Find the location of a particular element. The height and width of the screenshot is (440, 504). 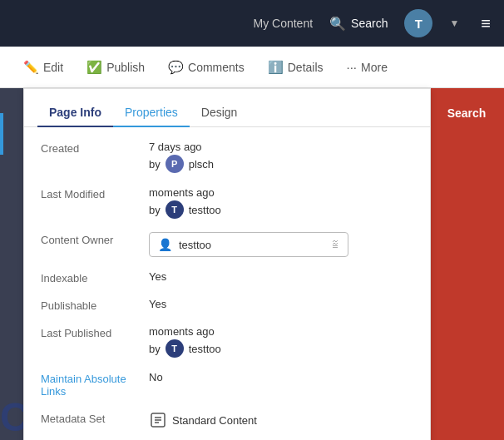

panel-tab-bar: Page Info Properties Design is located at coordinates (227, 108).